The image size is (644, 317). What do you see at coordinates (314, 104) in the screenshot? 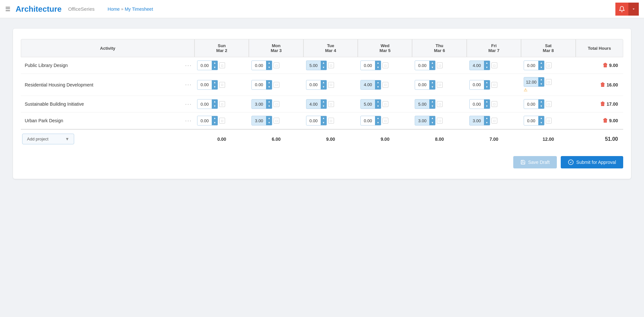
I see `hour-input-r2-d2` at bounding box center [314, 104].